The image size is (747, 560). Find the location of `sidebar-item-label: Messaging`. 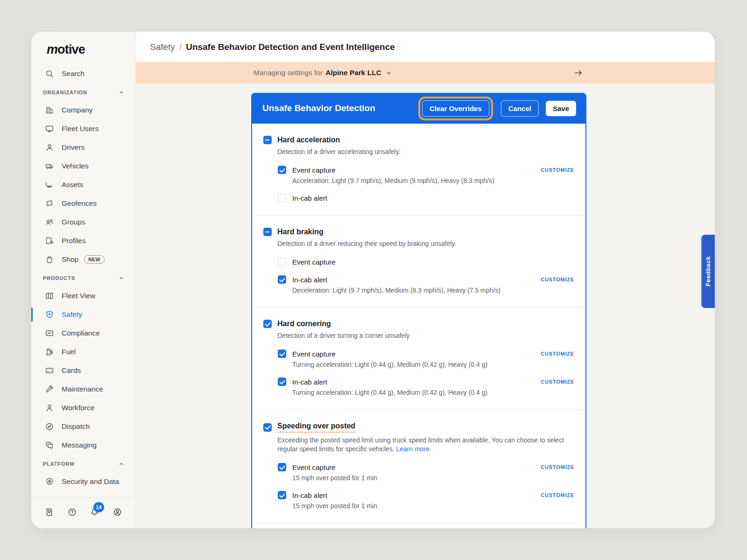

sidebar-item-label: Messaging is located at coordinates (79, 445).